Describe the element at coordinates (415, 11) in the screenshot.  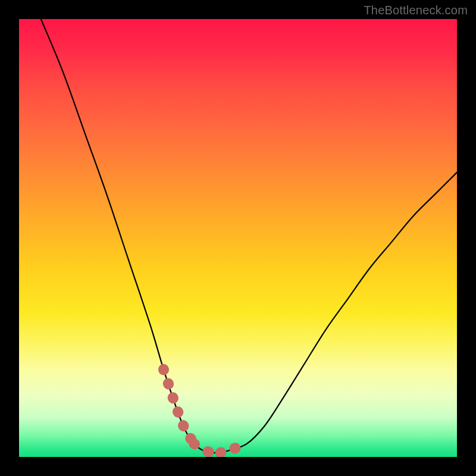
I see `watermark-text: TheBottleneck.com` at that location.